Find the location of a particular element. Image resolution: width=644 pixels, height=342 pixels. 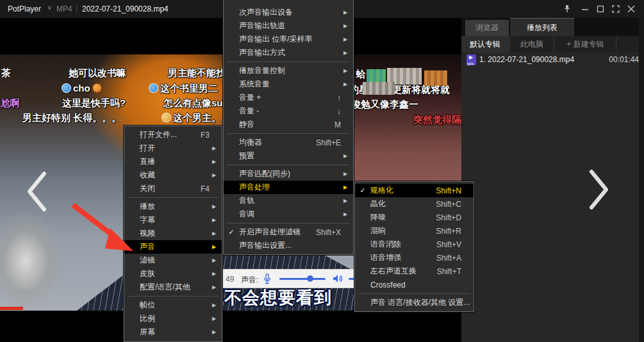

menu-item-audio-output-mode: 声音输出方式▶ is located at coordinates (288, 53).